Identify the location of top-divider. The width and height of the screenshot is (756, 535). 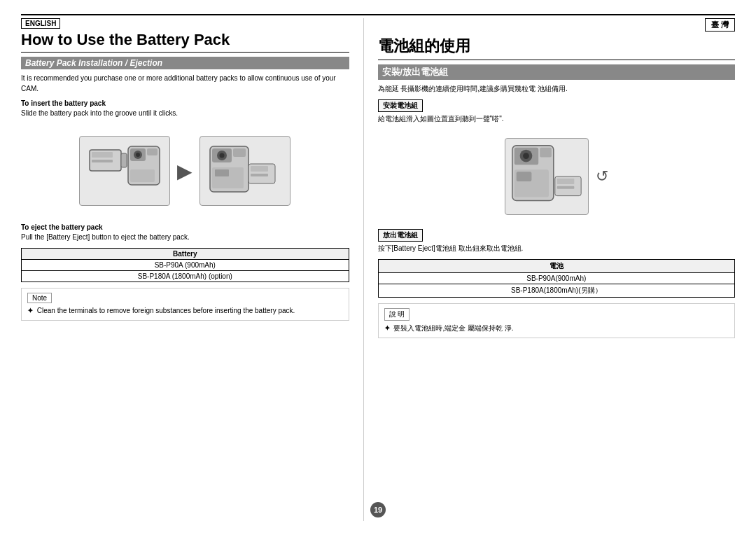
(378, 15).